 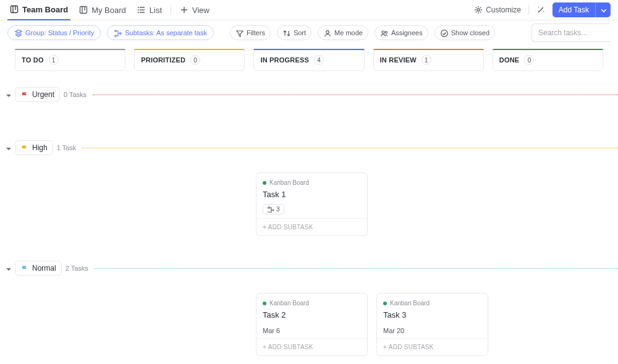 What do you see at coordinates (70, 60) in the screenshot?
I see `column-todo: TO DO 1` at bounding box center [70, 60].